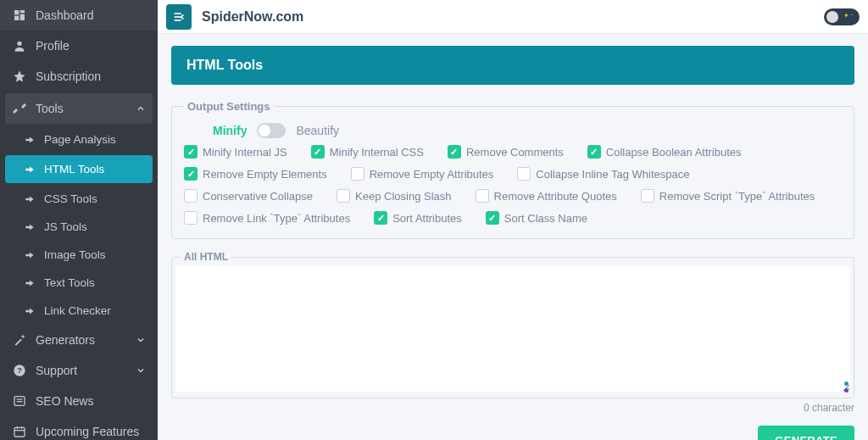 This screenshot has height=440, width=868. What do you see at coordinates (79, 370) in the screenshot?
I see `sidebar-item-support: ? Support` at bounding box center [79, 370].